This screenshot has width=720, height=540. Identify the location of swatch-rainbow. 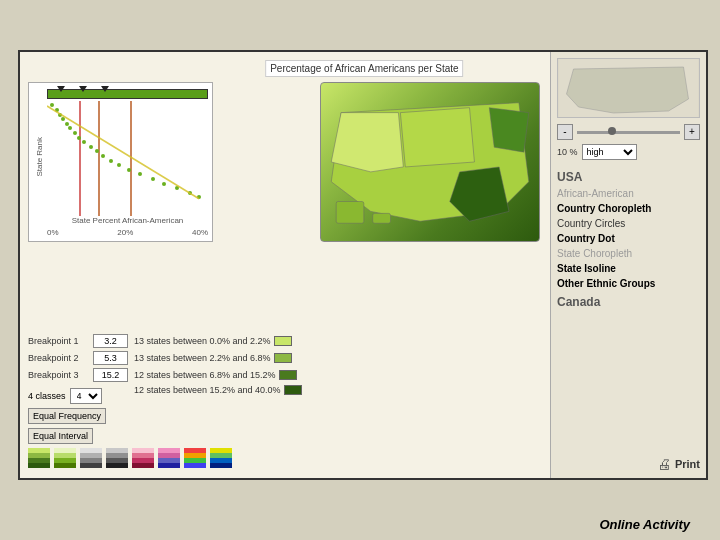
(195, 458).